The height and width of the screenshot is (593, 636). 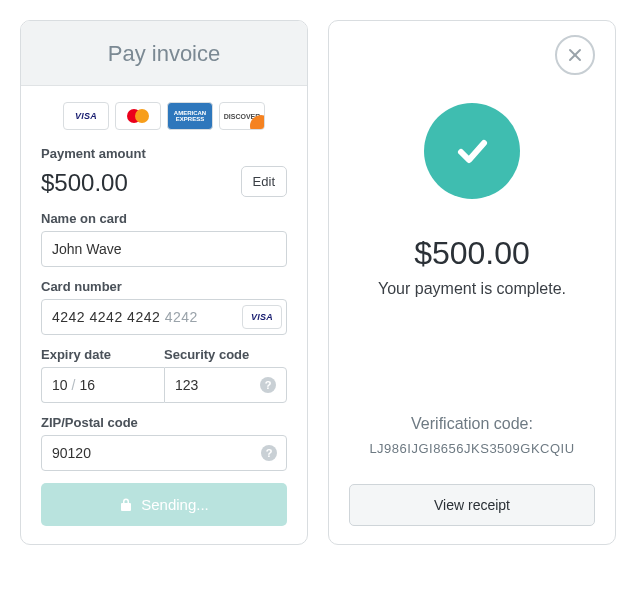 I want to click on cvc-field: Security code 123 ?, so click(x=226, y=375).